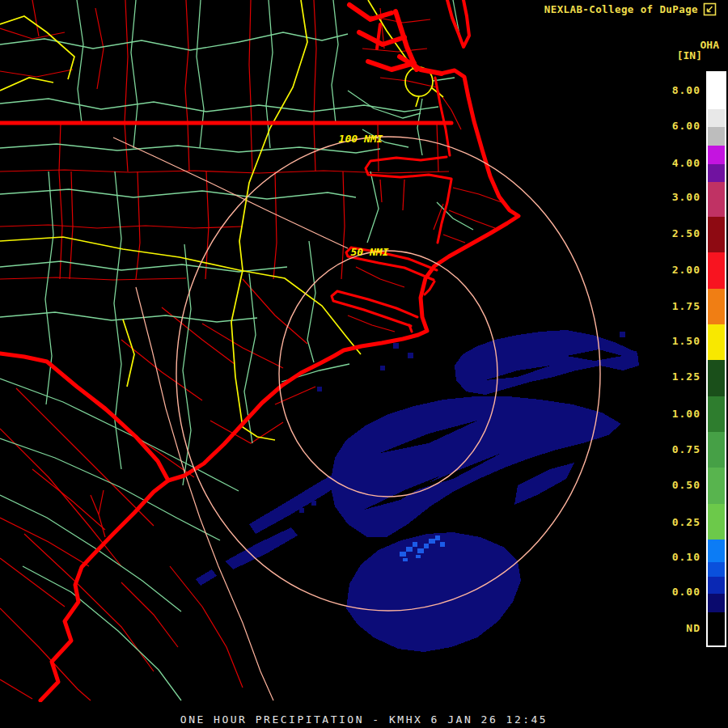 The height and width of the screenshot is (728, 728). I want to click on delmarva-peninsula, so click(458, 23).